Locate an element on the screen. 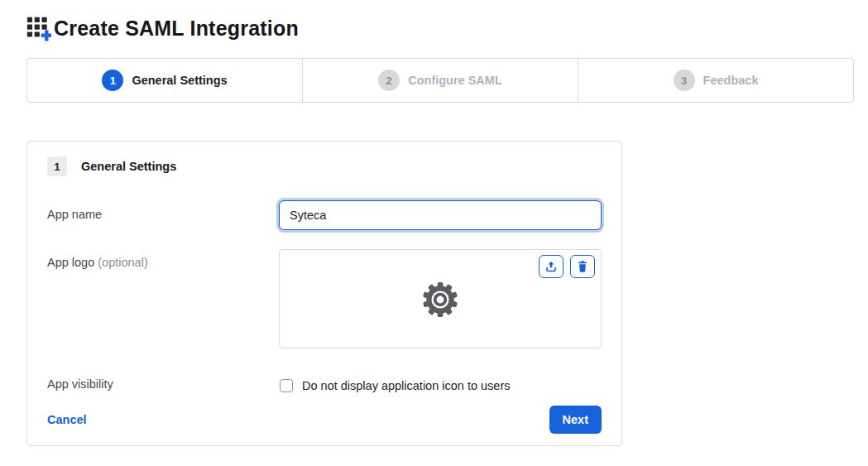 The height and width of the screenshot is (466, 868). app-logo-row: App logo (optional) is located at coordinates (324, 299).